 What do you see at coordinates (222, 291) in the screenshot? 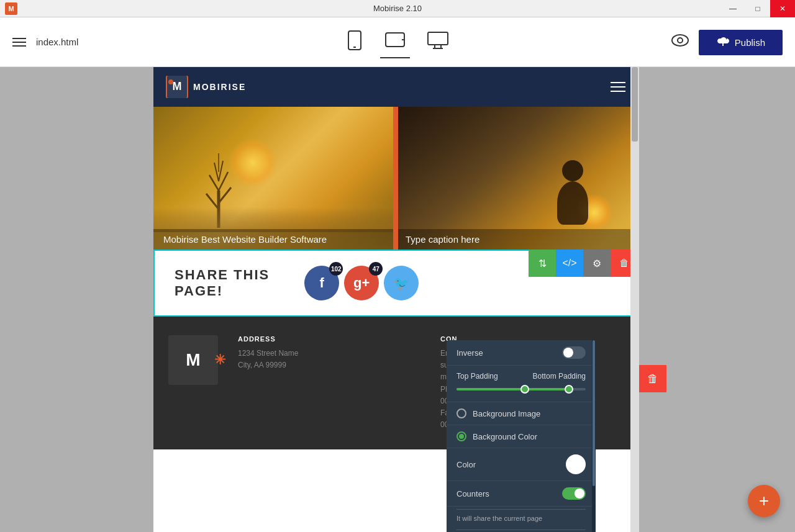
I see `share-title-line2: PAGE!` at bounding box center [222, 291].